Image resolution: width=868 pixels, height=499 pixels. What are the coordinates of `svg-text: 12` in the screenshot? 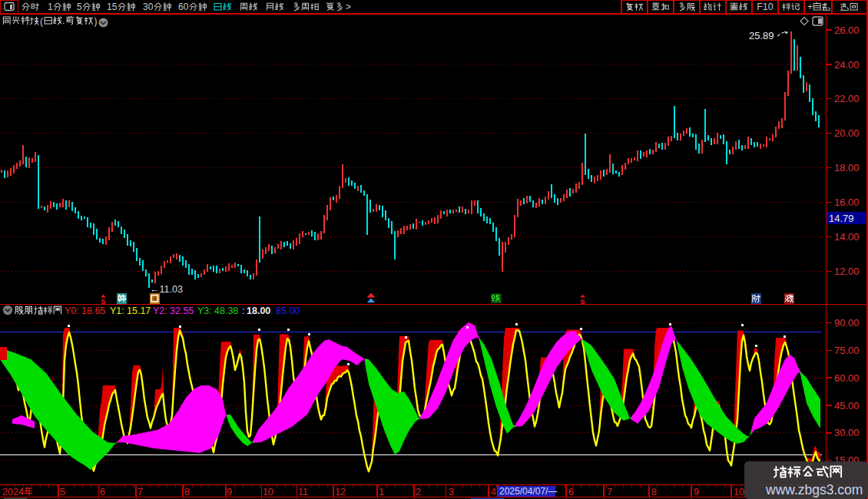 It's located at (340, 492).